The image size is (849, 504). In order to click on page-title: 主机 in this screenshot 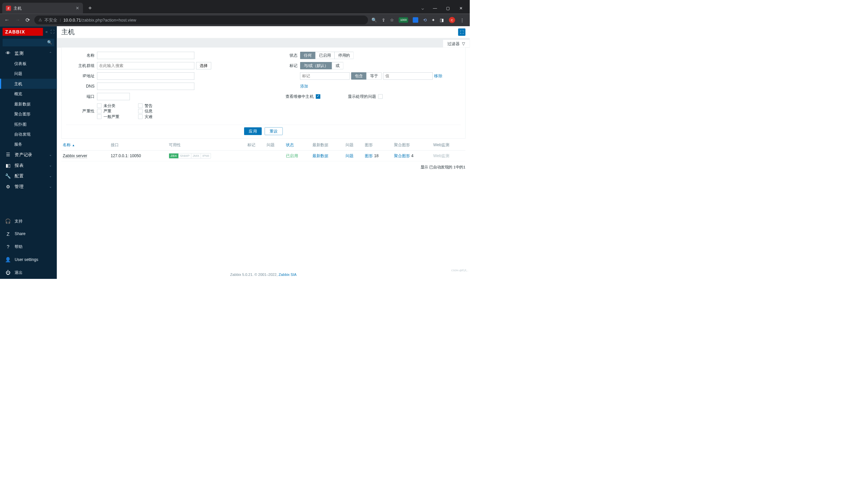, I will do `click(68, 32)`.